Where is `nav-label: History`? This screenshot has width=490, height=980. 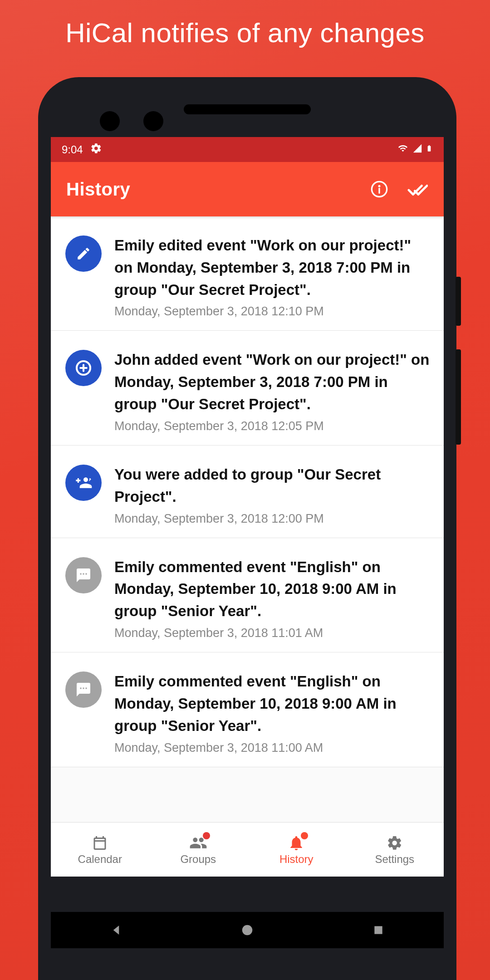
nav-label: History is located at coordinates (297, 859).